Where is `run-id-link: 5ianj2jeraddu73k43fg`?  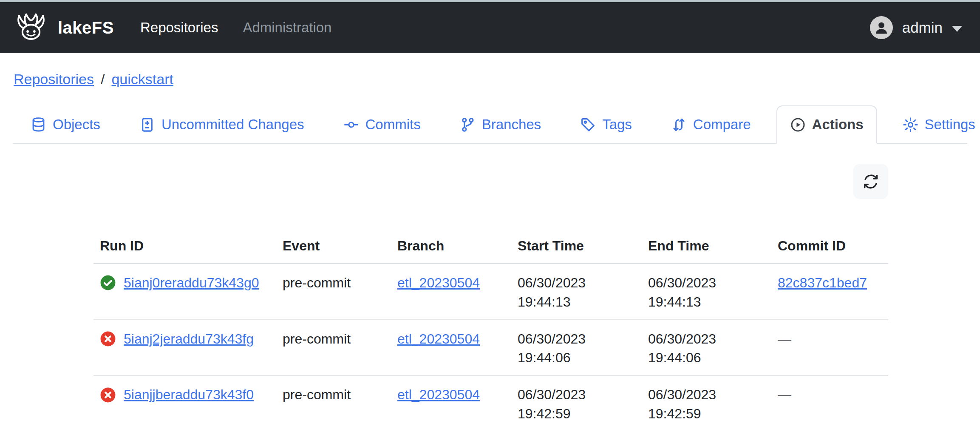 run-id-link: 5ianj2jeraddu73k43fg is located at coordinates (189, 339).